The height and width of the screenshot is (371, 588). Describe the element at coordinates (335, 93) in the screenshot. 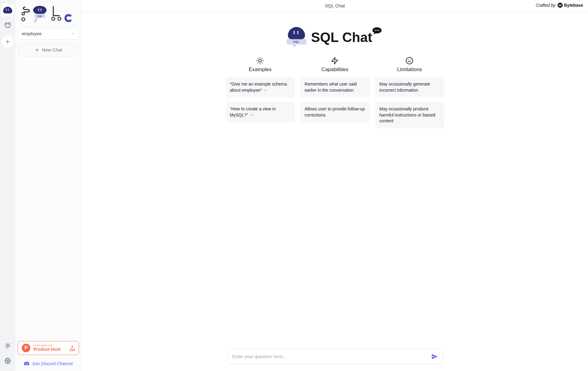

I see `column-capabilities: Capabilities Remembers what user said ea…` at that location.